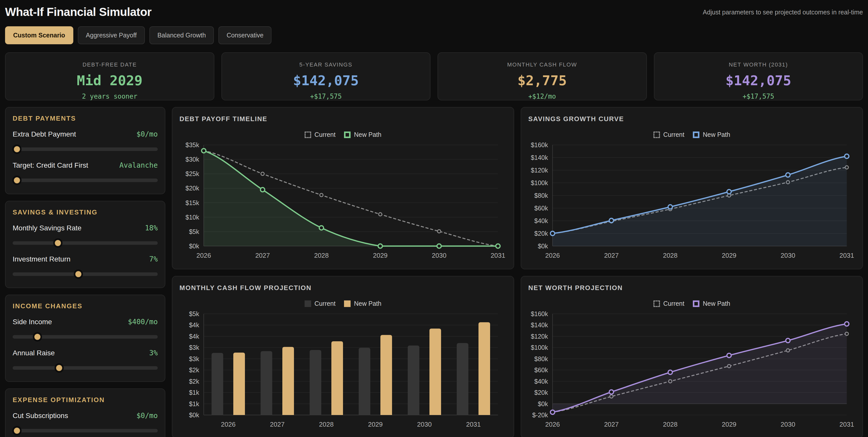 This screenshot has width=868, height=437. What do you see at coordinates (194, 381) in the screenshot?
I see `svg-text: $2k` at bounding box center [194, 381].